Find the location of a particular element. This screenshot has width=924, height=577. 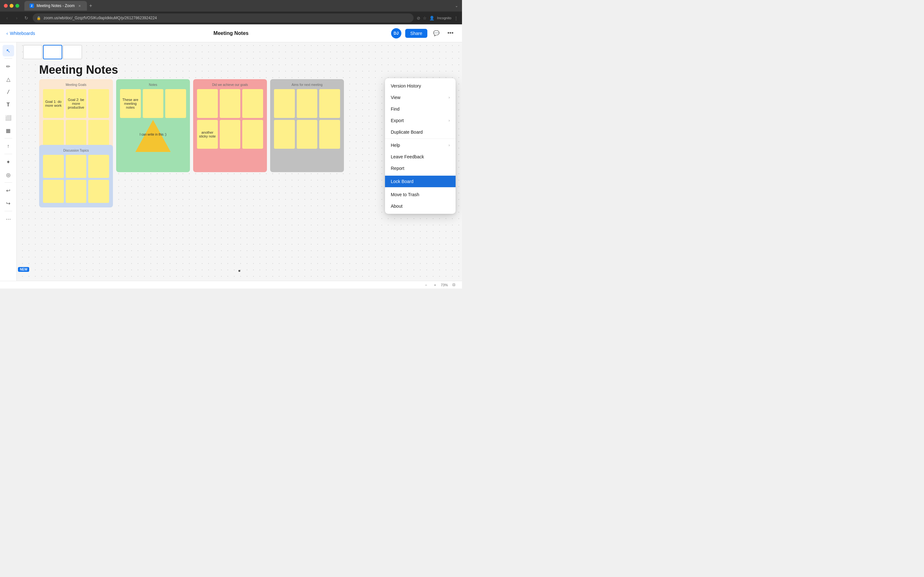

menu-dots-icon: ⋮ is located at coordinates (456, 18).